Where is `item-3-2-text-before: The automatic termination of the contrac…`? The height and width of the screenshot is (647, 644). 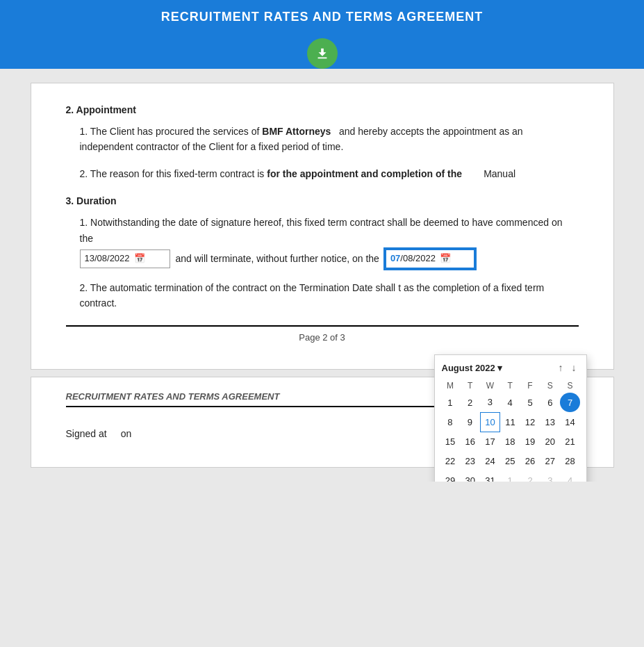 item-3-2-text-before: The automatic termination of the contrac… is located at coordinates (243, 288).